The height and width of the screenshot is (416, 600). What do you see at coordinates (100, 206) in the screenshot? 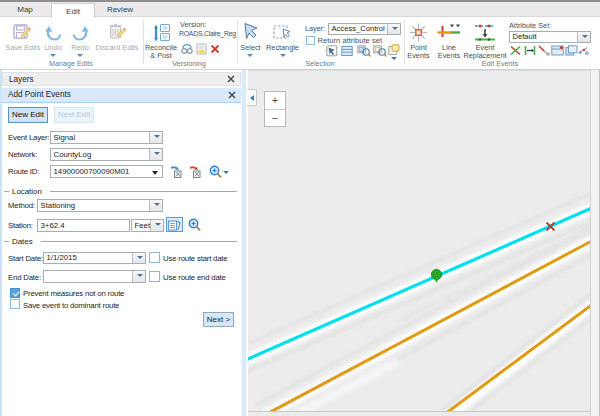
I see `method-combobox: Stationing` at bounding box center [100, 206].